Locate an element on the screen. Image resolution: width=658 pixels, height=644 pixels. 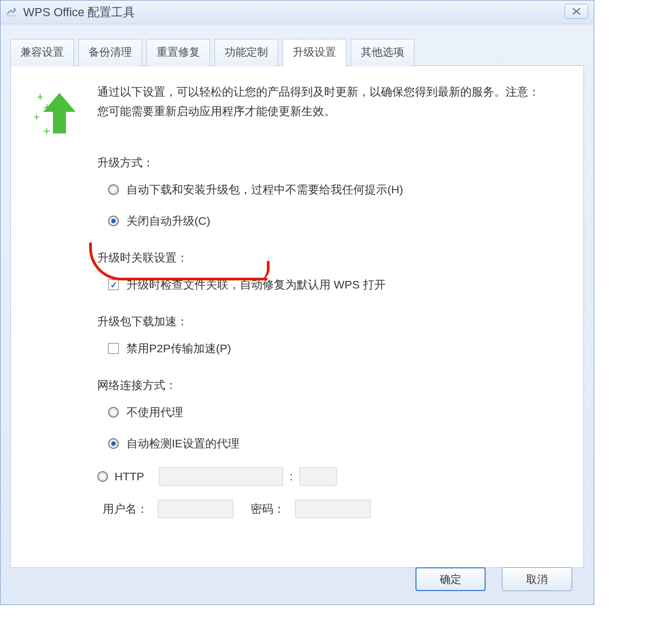
http-host-input is located at coordinates (221, 477).